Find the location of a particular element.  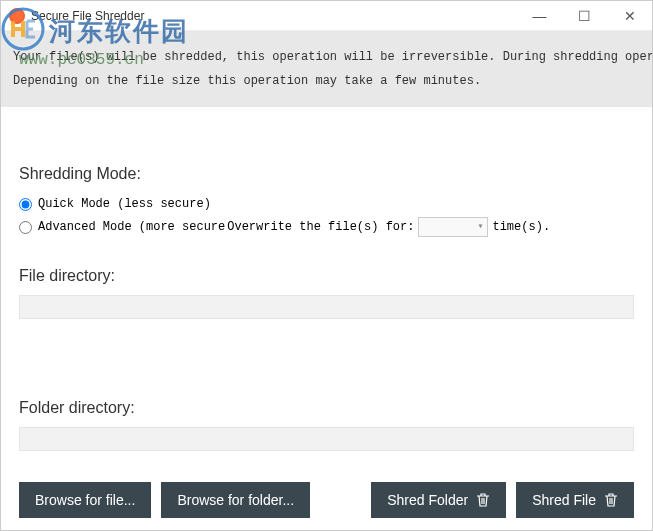

file-directory-input is located at coordinates (326, 307).